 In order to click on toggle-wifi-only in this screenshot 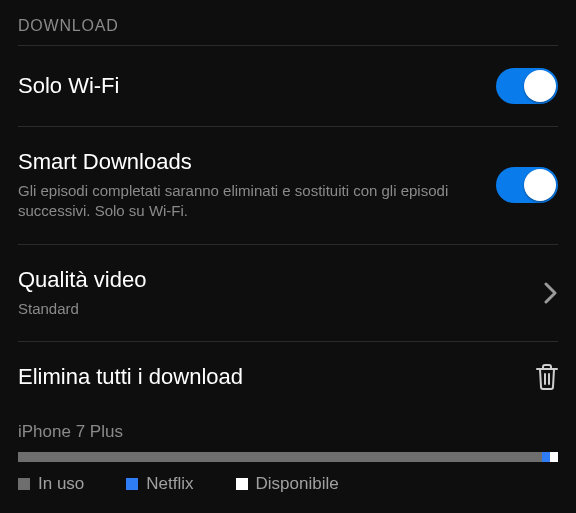, I will do `click(527, 86)`.